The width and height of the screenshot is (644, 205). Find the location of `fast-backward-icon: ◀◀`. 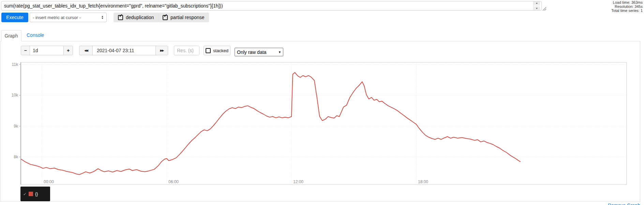

fast-backward-icon: ◀◀ is located at coordinates (86, 50).